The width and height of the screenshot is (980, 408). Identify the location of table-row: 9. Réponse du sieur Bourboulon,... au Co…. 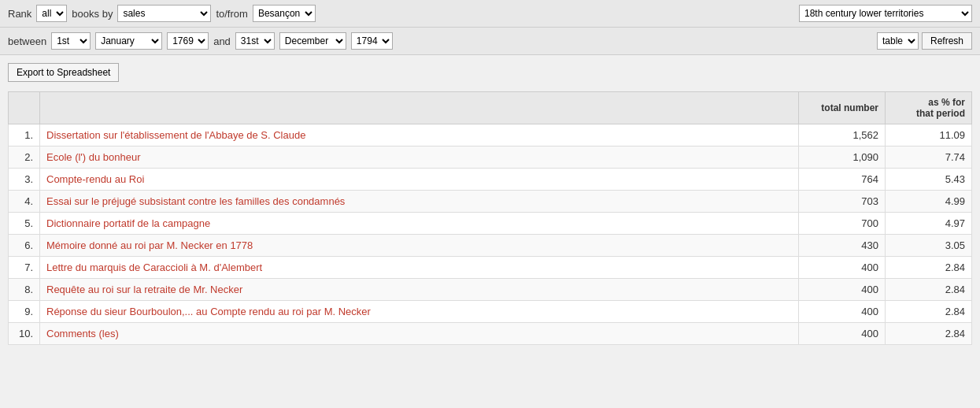
(490, 312).